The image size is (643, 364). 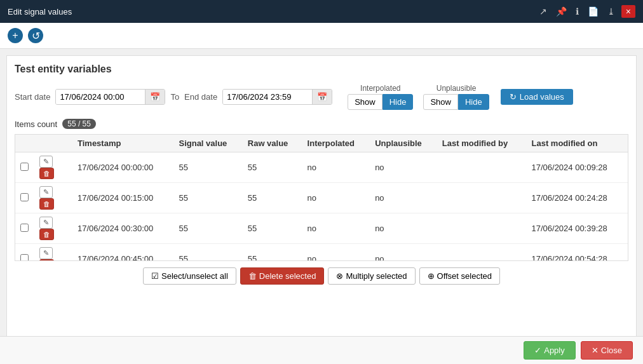 What do you see at coordinates (123, 198) in the screenshot?
I see `row-timestamp: 17/06/2024 00:15:00` at bounding box center [123, 198].